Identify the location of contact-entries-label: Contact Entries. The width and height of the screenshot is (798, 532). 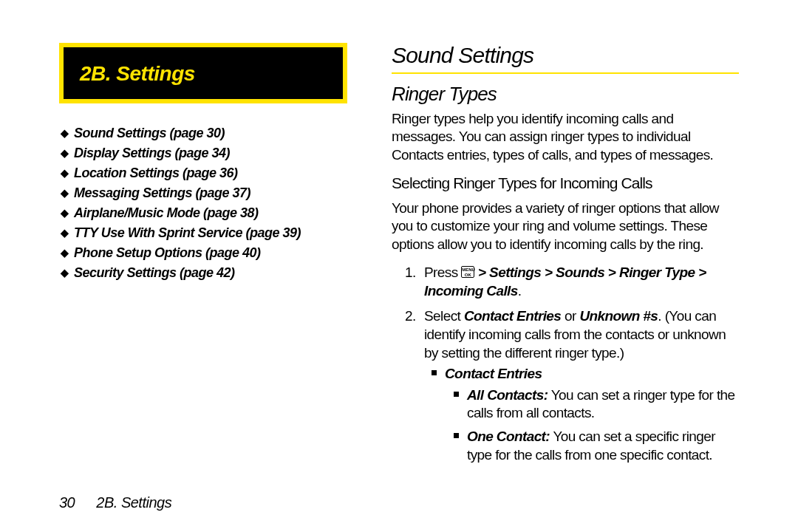
(494, 374).